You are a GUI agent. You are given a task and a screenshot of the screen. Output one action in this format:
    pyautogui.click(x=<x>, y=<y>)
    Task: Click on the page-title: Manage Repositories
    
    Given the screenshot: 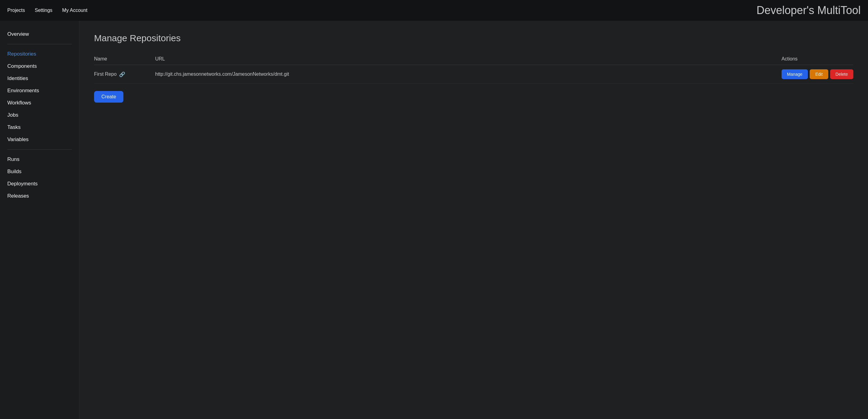 What is the action you would take?
    pyautogui.click(x=474, y=38)
    